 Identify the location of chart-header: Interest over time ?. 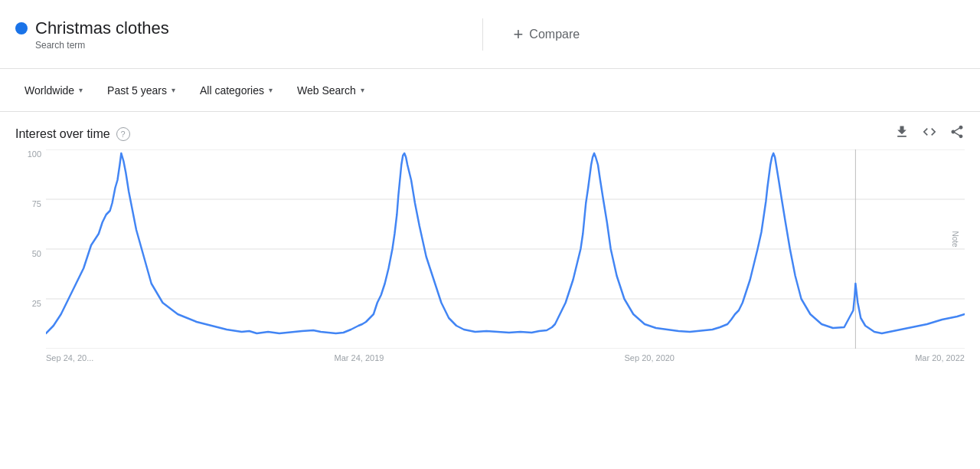
(490, 133).